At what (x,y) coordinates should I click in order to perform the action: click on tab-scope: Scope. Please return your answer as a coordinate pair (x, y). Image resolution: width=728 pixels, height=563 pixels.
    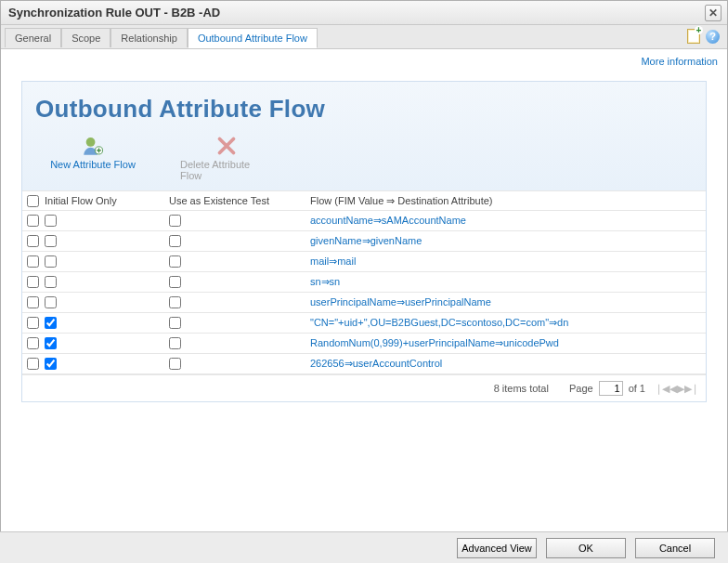
    Looking at the image, I should click on (85, 37).